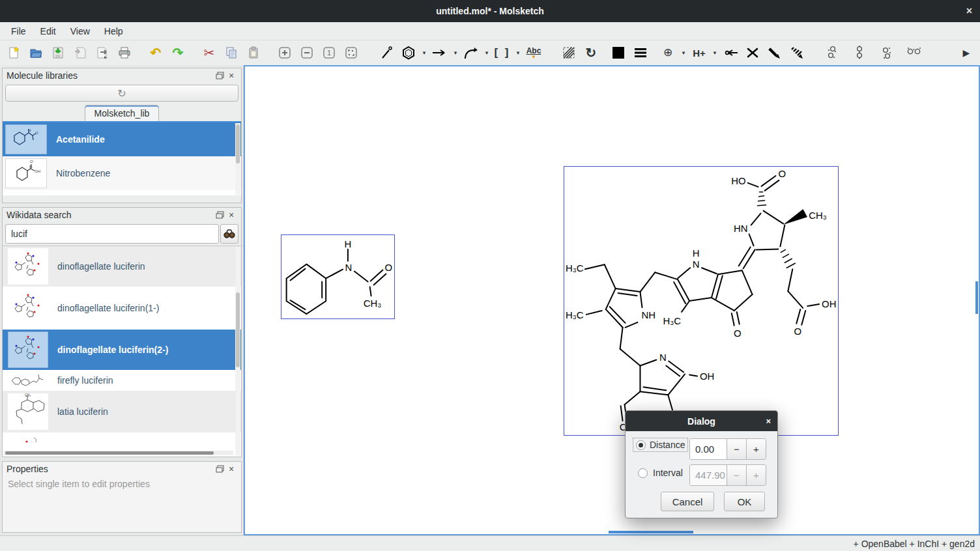  I want to click on dialog-close-button: ×, so click(768, 421).